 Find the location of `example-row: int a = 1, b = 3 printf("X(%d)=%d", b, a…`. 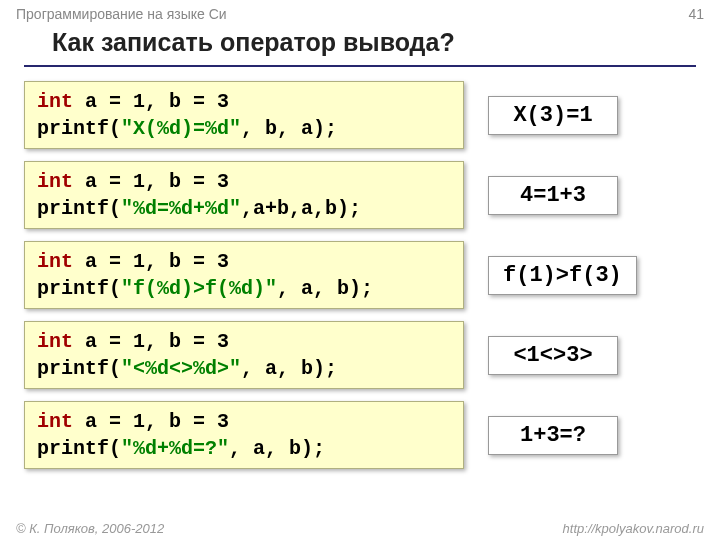

example-row: int a = 1, b = 3 printf("X(%d)=%d", b, a… is located at coordinates (360, 115).